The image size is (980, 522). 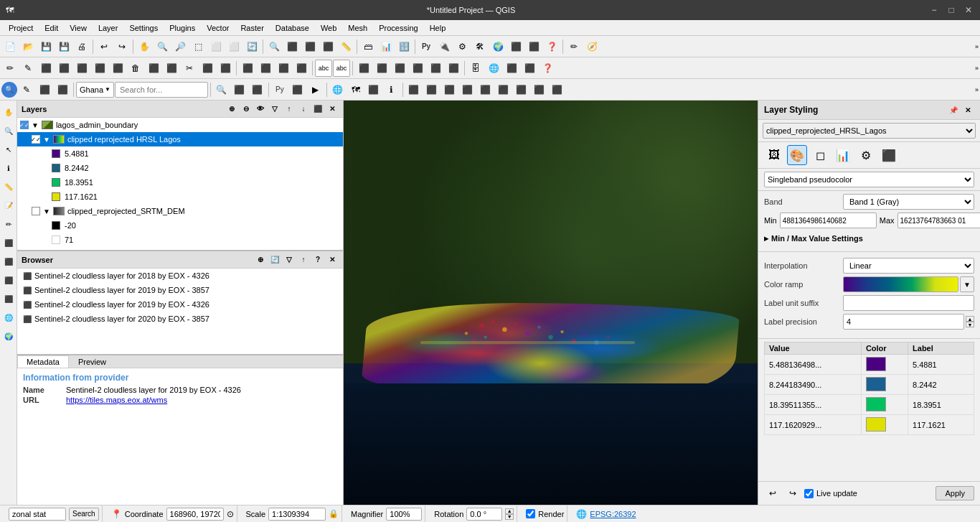 I want to click on styling-rendering-button: ⚙, so click(x=866, y=155).